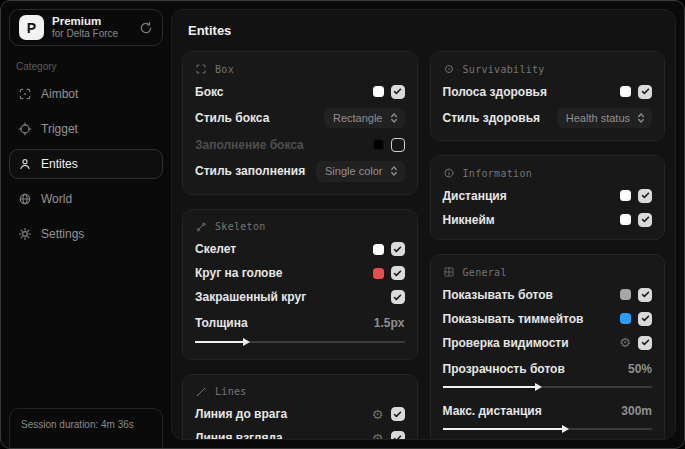 This screenshot has height=449, width=685. I want to click on setting-label: Линия взгляда, so click(239, 436).